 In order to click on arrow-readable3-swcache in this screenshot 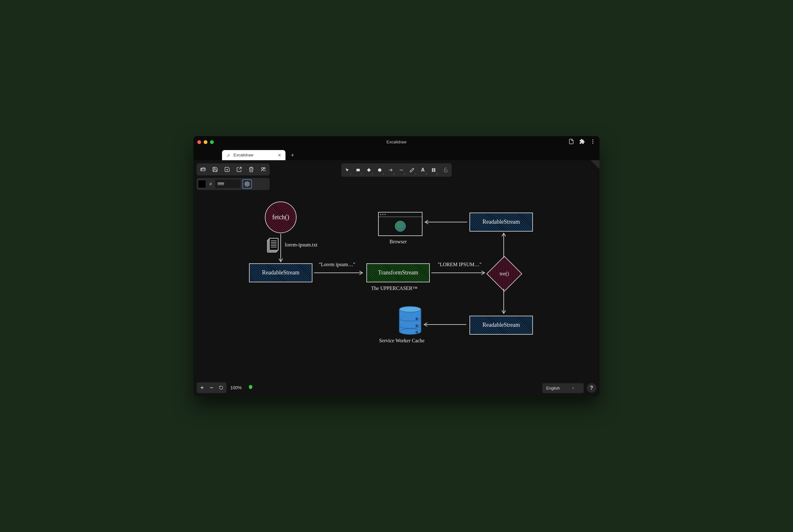, I will do `click(446, 325)`.